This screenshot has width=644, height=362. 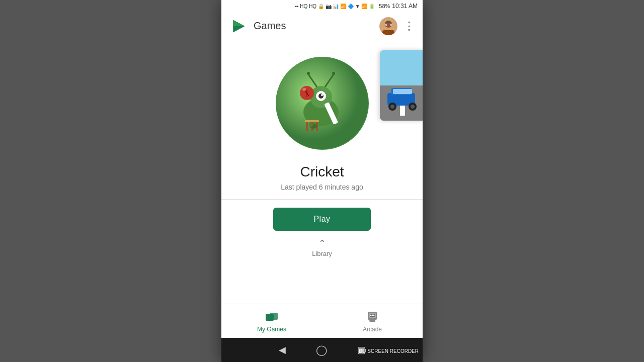 I want to click on top-bar: Games ⋮, so click(x=322, y=26).